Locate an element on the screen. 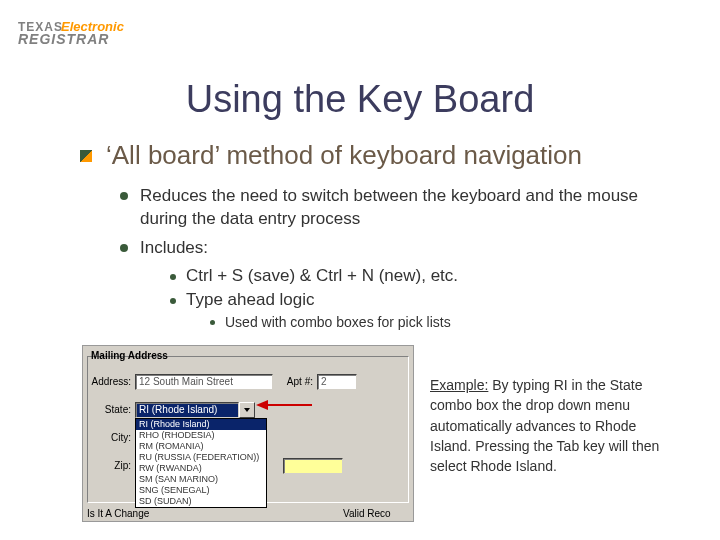 The width and height of the screenshot is (720, 540). bullet-level2: Reduces the need to switch between the k… is located at coordinates (400, 208).